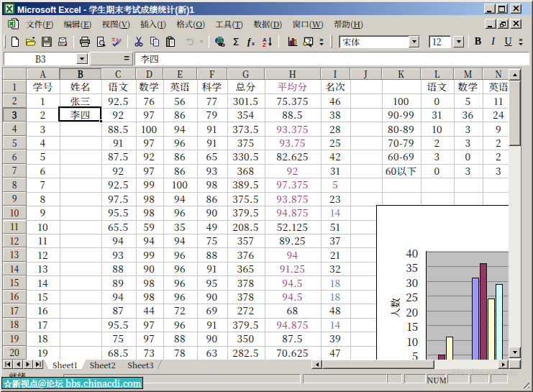 This screenshot has width=533, height=392. I want to click on menu-item-tools: 工具(T), so click(229, 24).